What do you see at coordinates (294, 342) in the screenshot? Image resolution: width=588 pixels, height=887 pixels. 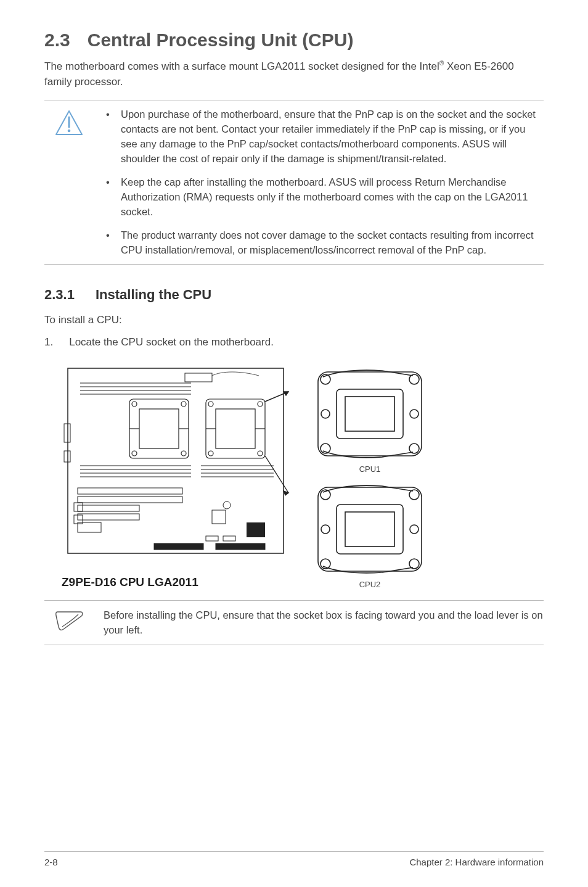 I see `step-list: 1. Locate the CPU socket on the motherbo…` at bounding box center [294, 342].